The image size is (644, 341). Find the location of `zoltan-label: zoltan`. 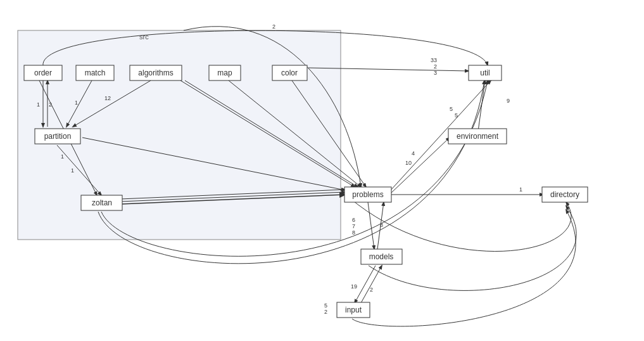

zoltan-label: zoltan is located at coordinates (102, 203).